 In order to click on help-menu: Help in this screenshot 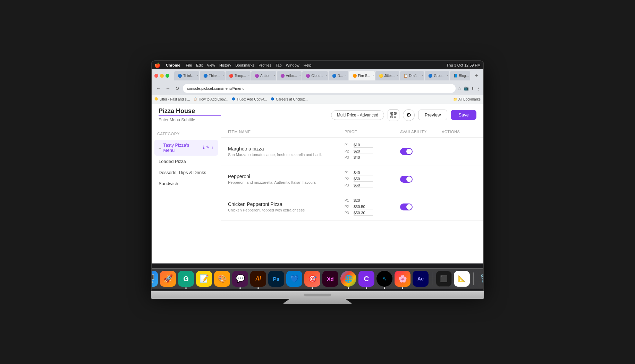, I will do `click(307, 65)`.